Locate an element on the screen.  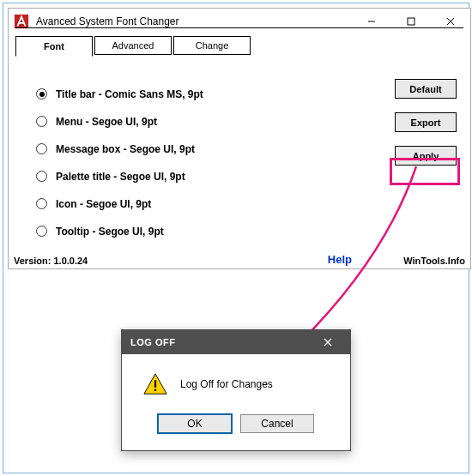
font-option-2: Message box - Segoe UI, 9pt is located at coordinates (120, 149).